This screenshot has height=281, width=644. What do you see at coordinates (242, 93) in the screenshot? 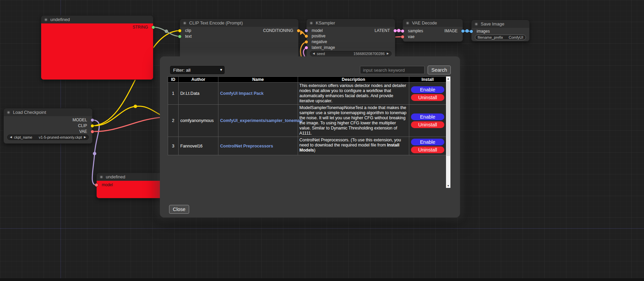
I see `extension-link: ComfyUI Impact Pack` at bounding box center [242, 93].